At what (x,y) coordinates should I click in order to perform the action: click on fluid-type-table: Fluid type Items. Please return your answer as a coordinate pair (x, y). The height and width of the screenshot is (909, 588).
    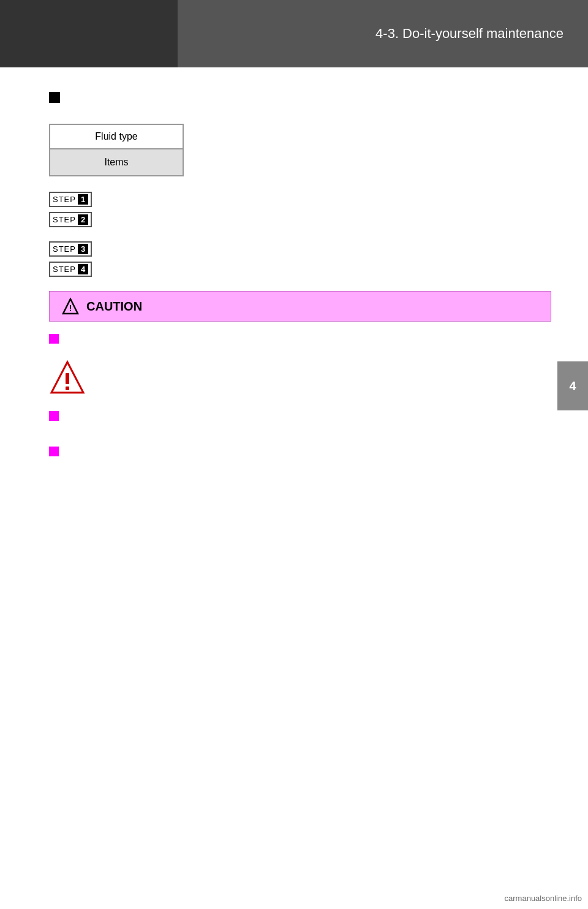
    Looking at the image, I should click on (116, 150).